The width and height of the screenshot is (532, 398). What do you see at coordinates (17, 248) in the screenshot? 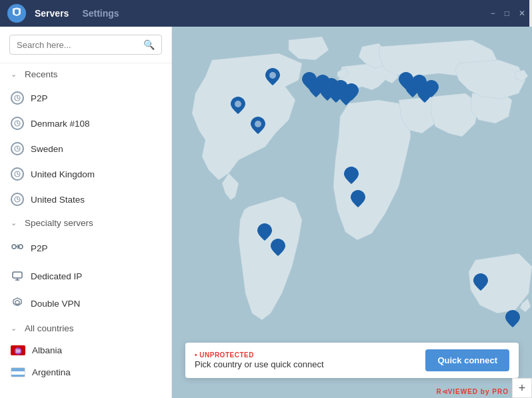
I see `p2p-icon` at bounding box center [17, 248].